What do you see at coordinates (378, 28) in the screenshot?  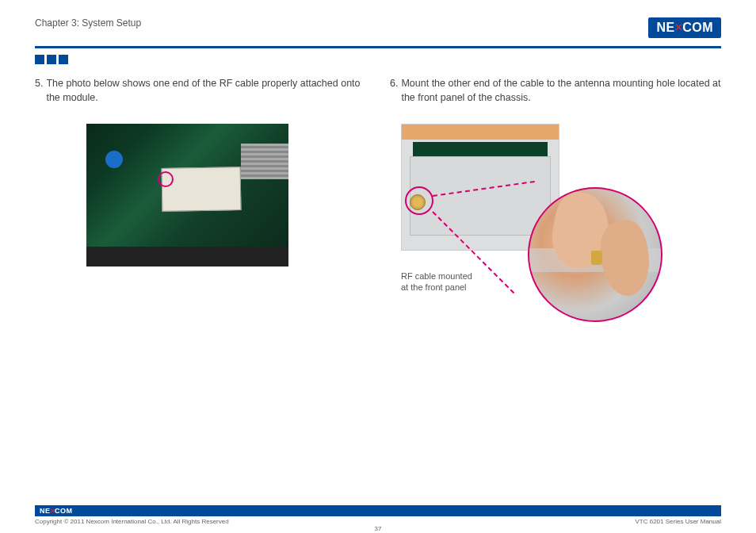 I see `page-header: Chapter 3: System Setup NE✕COM` at bounding box center [378, 28].